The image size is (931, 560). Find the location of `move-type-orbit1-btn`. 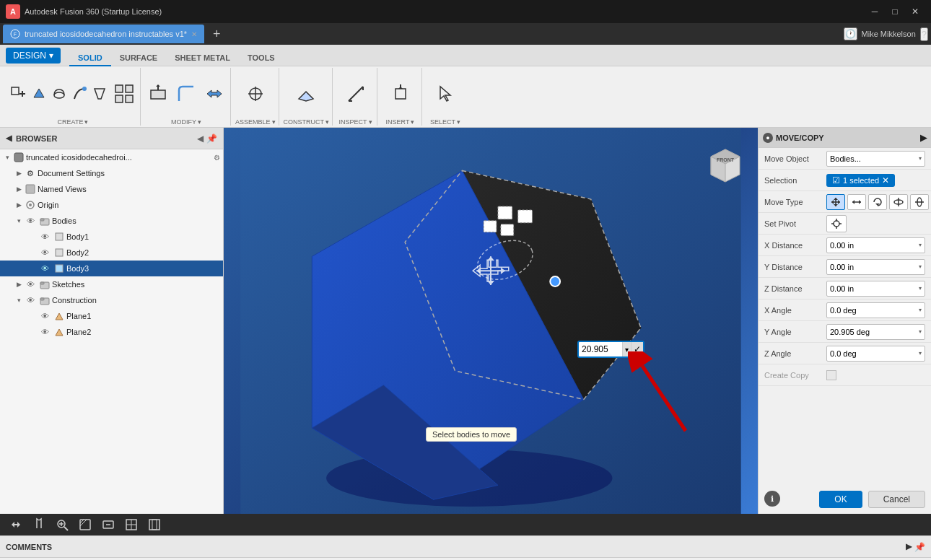

move-type-orbit1-btn is located at coordinates (899, 202).